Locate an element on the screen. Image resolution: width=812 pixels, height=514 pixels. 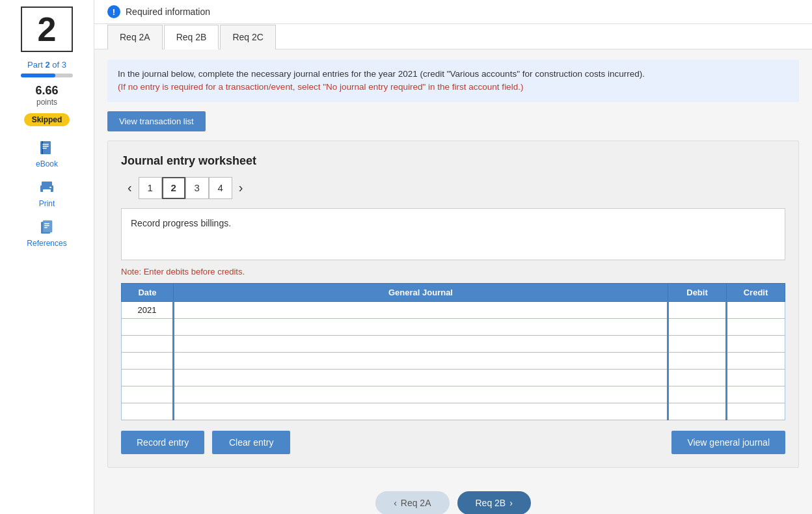
ebook-tool: eBook is located at coordinates (47, 154).